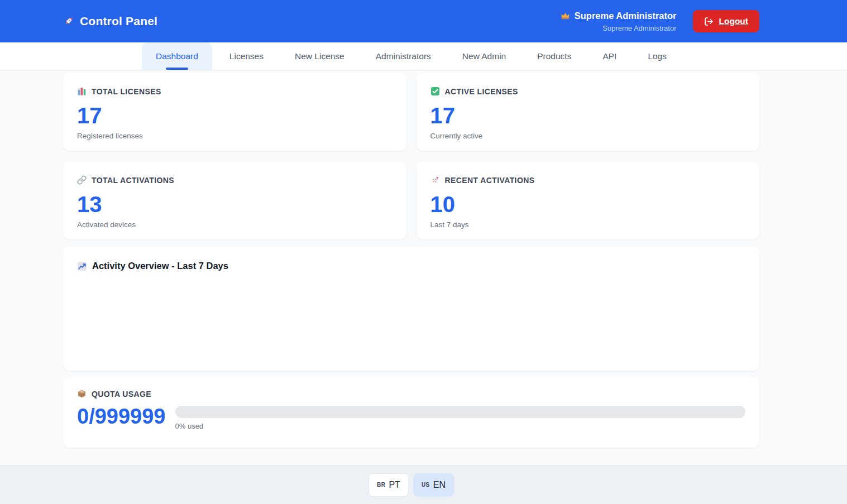 The image size is (847, 504). I want to click on stat-card-total-licenses: TOTAL LICENSES 17 Registered licenses, so click(235, 112).